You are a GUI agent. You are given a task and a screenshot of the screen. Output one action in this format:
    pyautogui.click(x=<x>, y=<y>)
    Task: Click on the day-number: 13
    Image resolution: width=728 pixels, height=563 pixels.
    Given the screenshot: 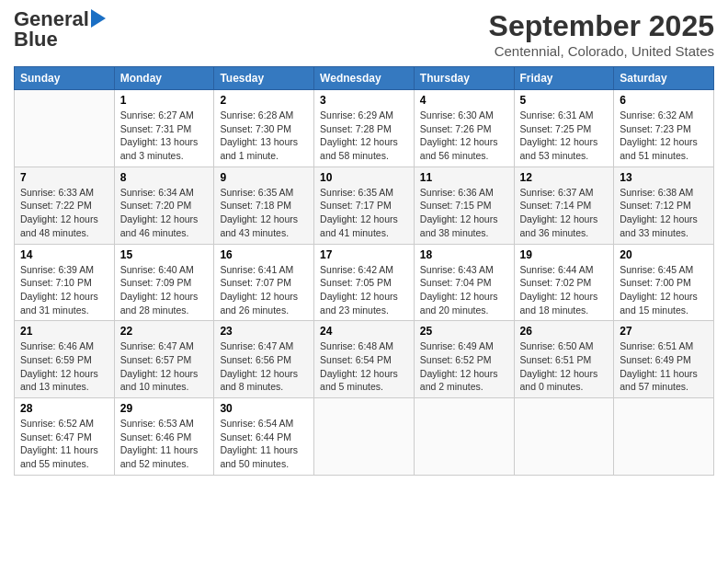 What is the action you would take?
    pyautogui.click(x=664, y=178)
    